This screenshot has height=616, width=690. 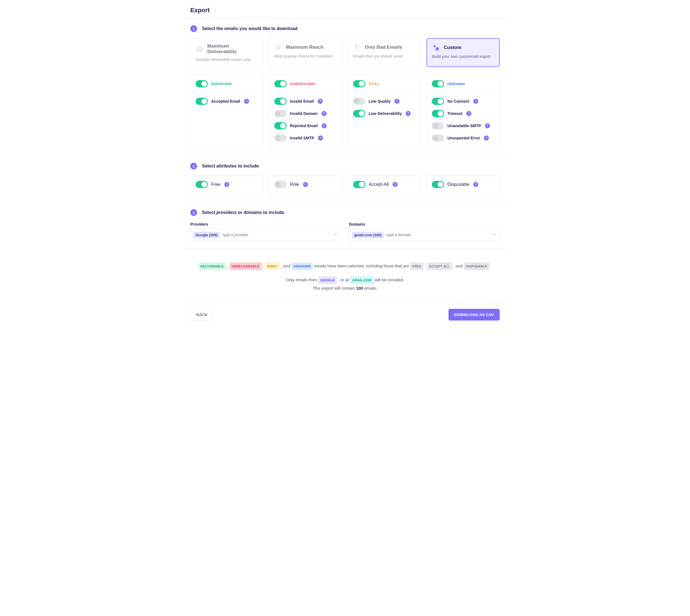 I want to click on preset-desc: Most popular choice for marketers., so click(x=306, y=56).